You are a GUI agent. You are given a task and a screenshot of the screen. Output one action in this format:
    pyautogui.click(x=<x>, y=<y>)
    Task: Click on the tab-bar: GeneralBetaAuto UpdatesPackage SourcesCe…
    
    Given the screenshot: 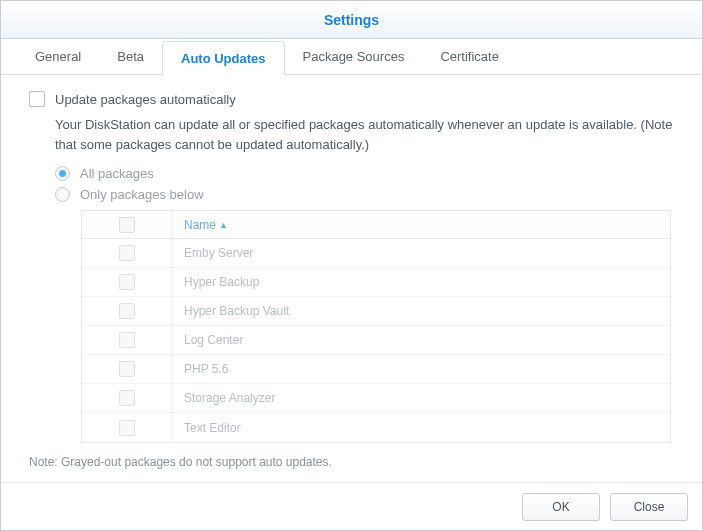 What is the action you would take?
    pyautogui.click(x=352, y=57)
    